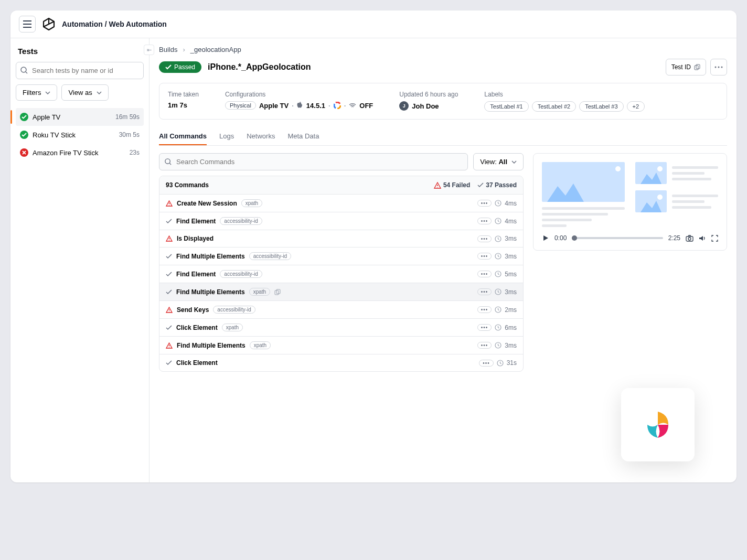 The image size is (747, 560). What do you see at coordinates (241, 274) in the screenshot?
I see `locator-chip: accessibility-id` at bounding box center [241, 274].